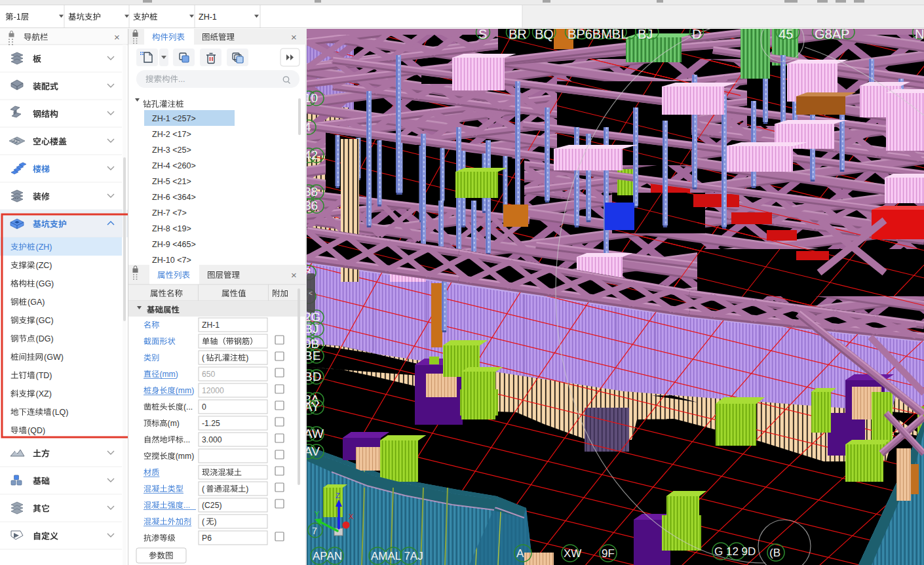 Image resolution: width=924 pixels, height=565 pixels. I want to click on svg-text: BJ, so click(645, 34).